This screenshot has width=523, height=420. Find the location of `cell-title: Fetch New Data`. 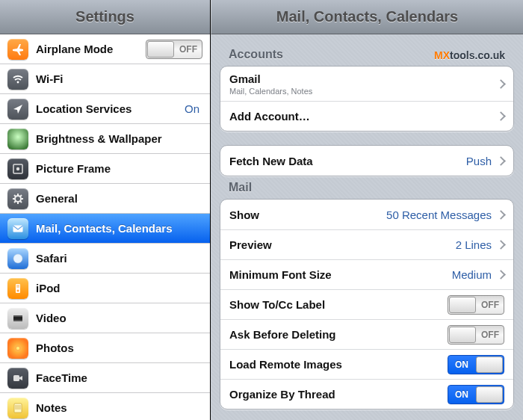

cell-title: Fetch New Data is located at coordinates (348, 161).